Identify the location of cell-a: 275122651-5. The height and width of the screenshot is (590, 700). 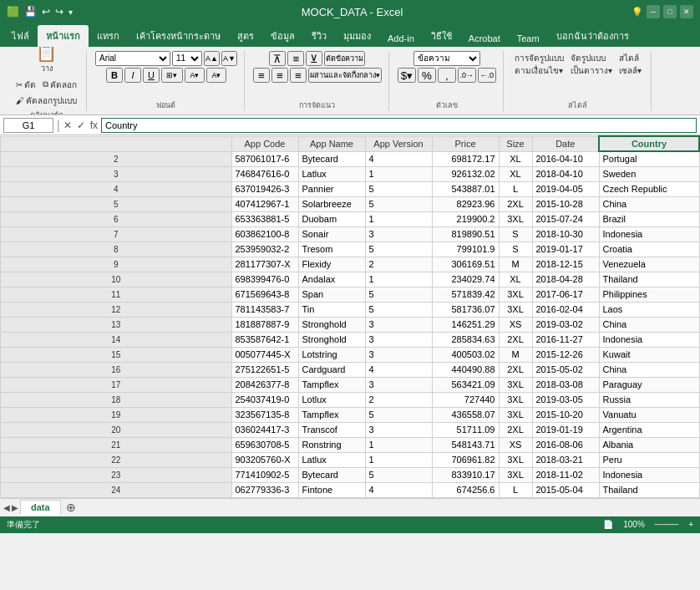
(265, 369).